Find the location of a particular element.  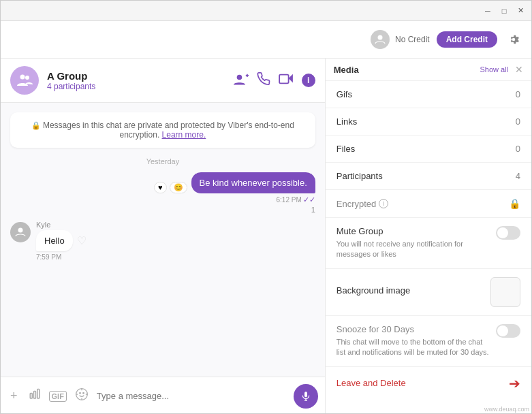

snooze-toggle is located at coordinates (508, 331).